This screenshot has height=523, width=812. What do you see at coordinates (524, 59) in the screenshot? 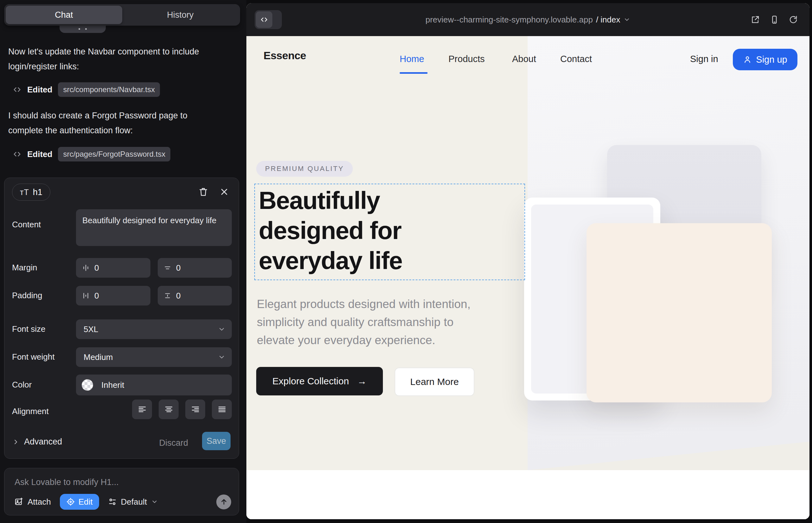
I see `nav-link-about: About` at bounding box center [524, 59].